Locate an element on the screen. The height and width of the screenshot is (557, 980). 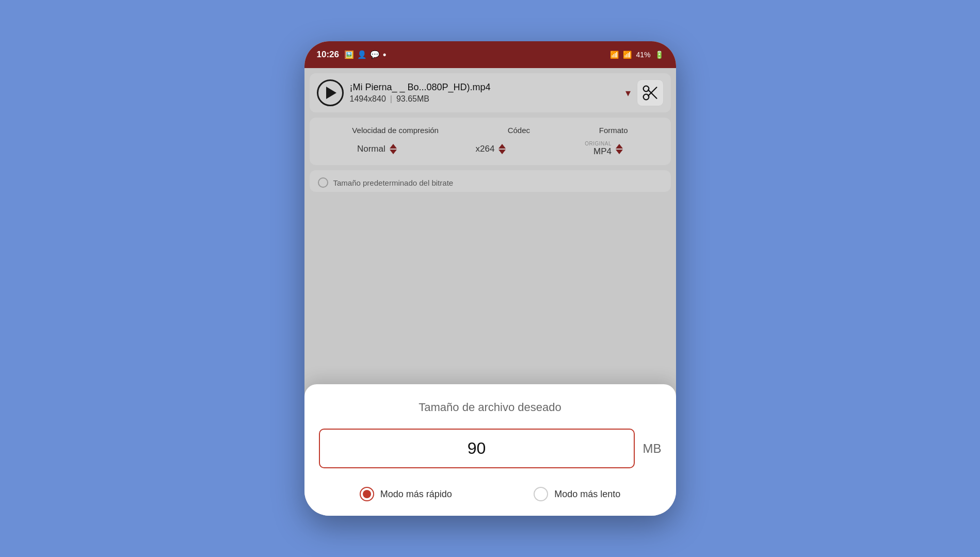
codec-value: x264 is located at coordinates (485, 149).